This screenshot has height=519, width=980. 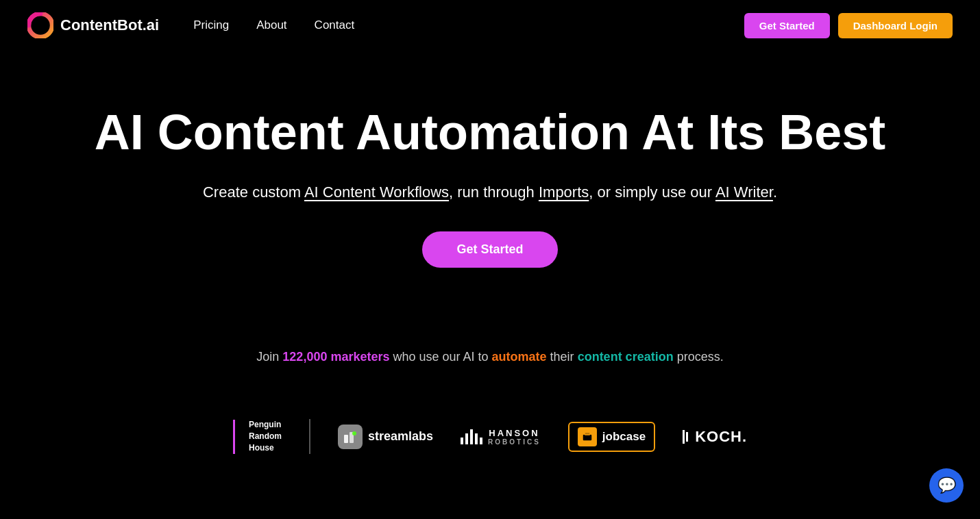 What do you see at coordinates (626, 357) in the screenshot?
I see `social-proof-content-creation: content creation` at bounding box center [626, 357].